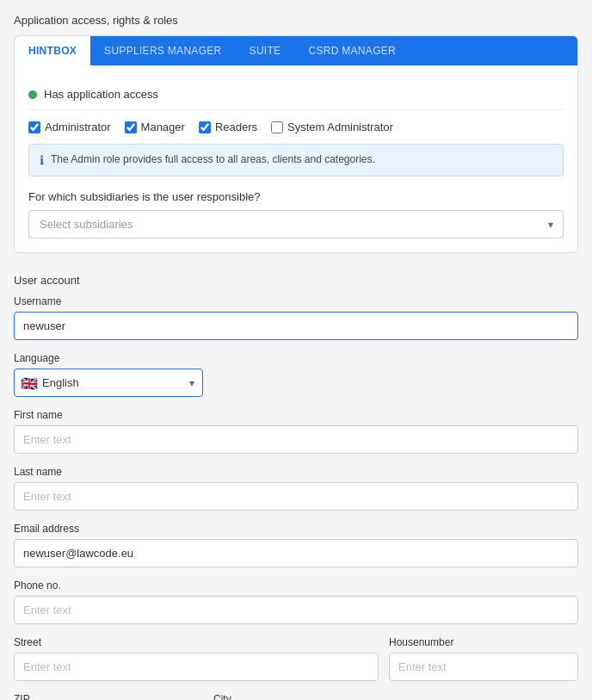 This screenshot has height=700, width=592. Describe the element at coordinates (296, 196) in the screenshot. I see `subsidiaries-label: For which subsidiaries is the user respo…` at that location.